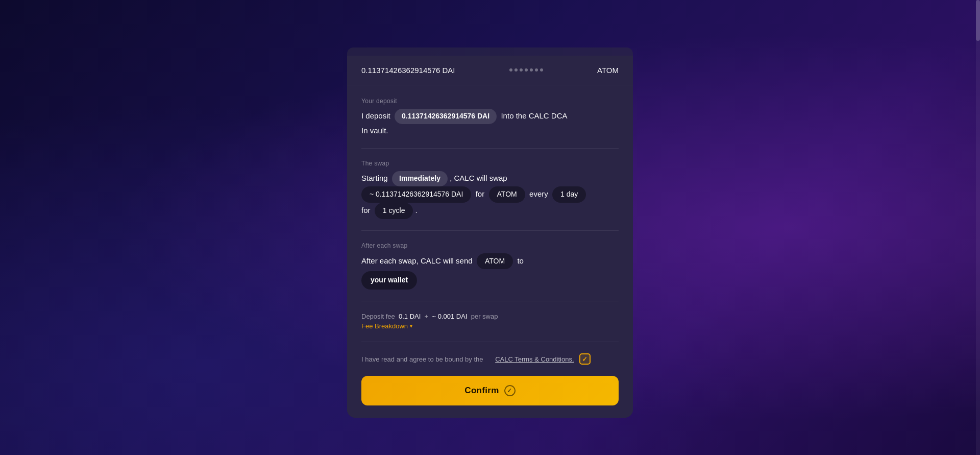  I want to click on swap-label: The swap, so click(490, 163).